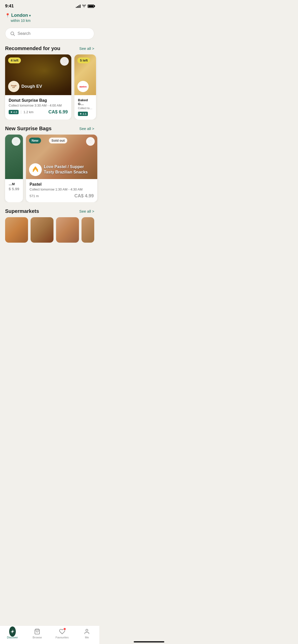 The width and height of the screenshot is (298, 644). Describe the element at coordinates (85, 6) in the screenshot. I see `status-icons` at that location.